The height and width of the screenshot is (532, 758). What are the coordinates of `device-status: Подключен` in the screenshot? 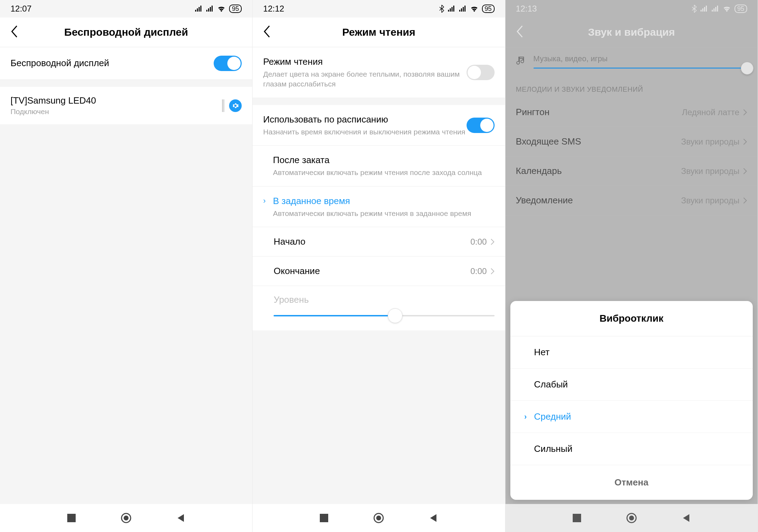 It's located at (116, 112).